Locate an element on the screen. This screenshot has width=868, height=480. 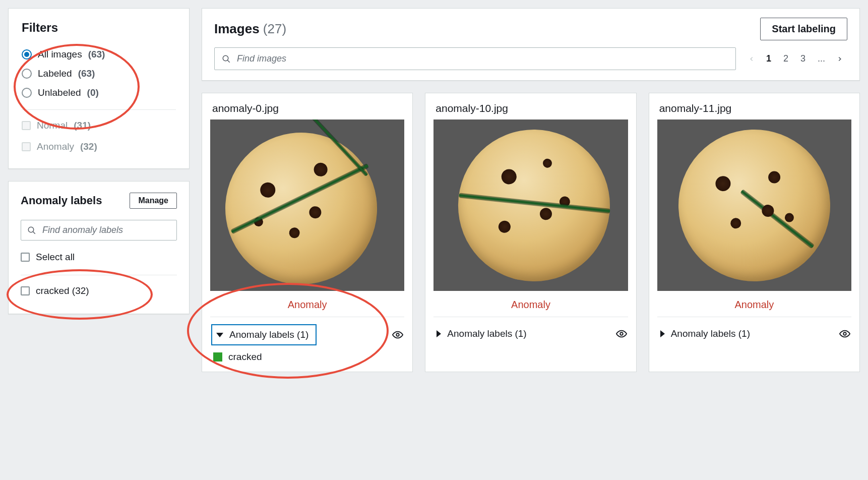
filter-check-count: (31) is located at coordinates (82, 126).